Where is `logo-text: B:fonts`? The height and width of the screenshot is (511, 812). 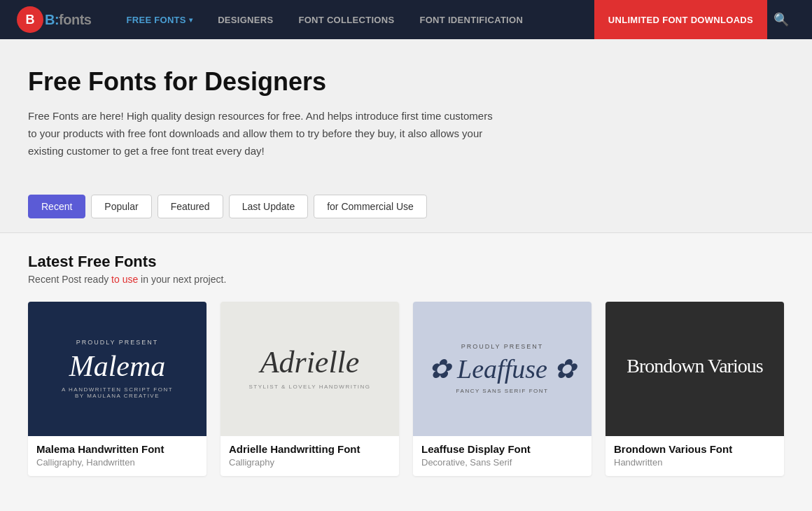 logo-text: B:fonts is located at coordinates (69, 20).